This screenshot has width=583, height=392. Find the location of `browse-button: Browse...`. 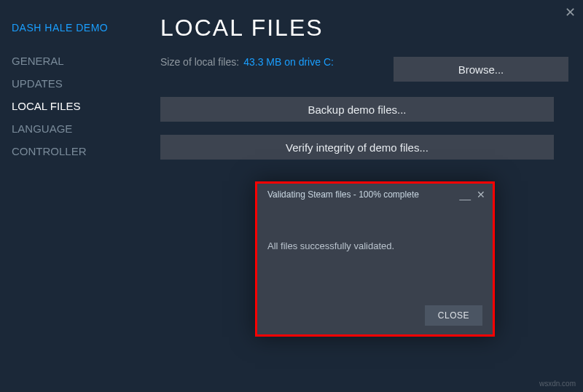

browse-button: Browse... is located at coordinates (481, 69).